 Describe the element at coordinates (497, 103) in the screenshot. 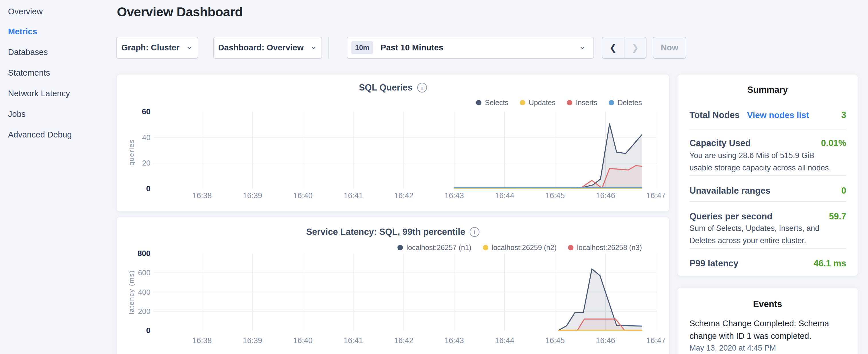

I see `legend-label: Selects` at that location.